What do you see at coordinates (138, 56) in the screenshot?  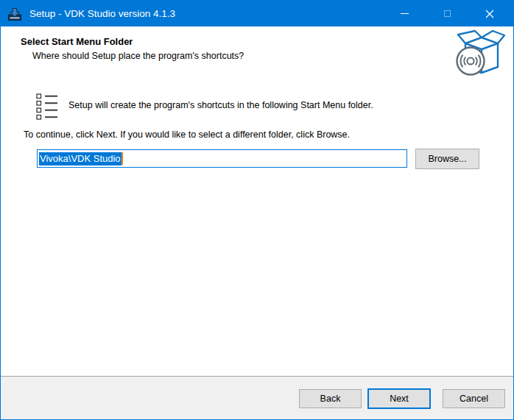 I see `page-subtitle: Where should Setup place the program's s…` at bounding box center [138, 56].